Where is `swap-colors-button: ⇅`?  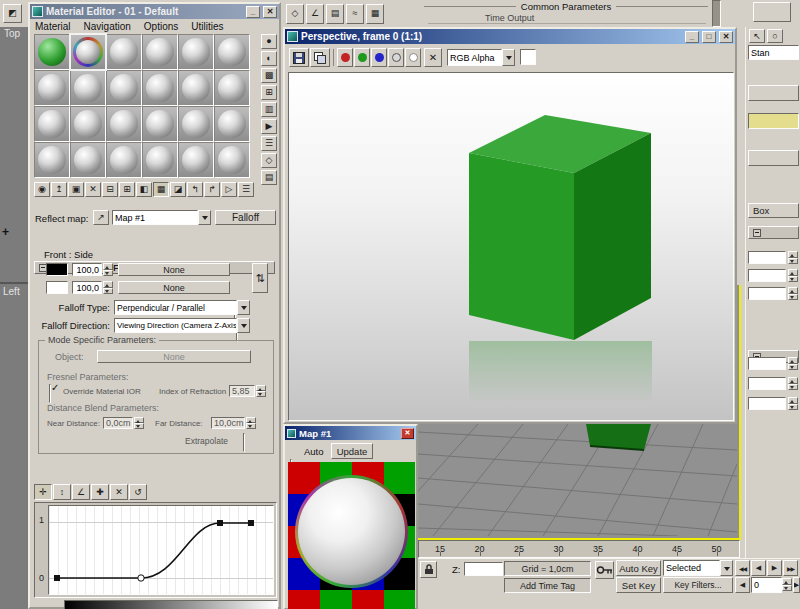 swap-colors-button: ⇅ is located at coordinates (260, 278).